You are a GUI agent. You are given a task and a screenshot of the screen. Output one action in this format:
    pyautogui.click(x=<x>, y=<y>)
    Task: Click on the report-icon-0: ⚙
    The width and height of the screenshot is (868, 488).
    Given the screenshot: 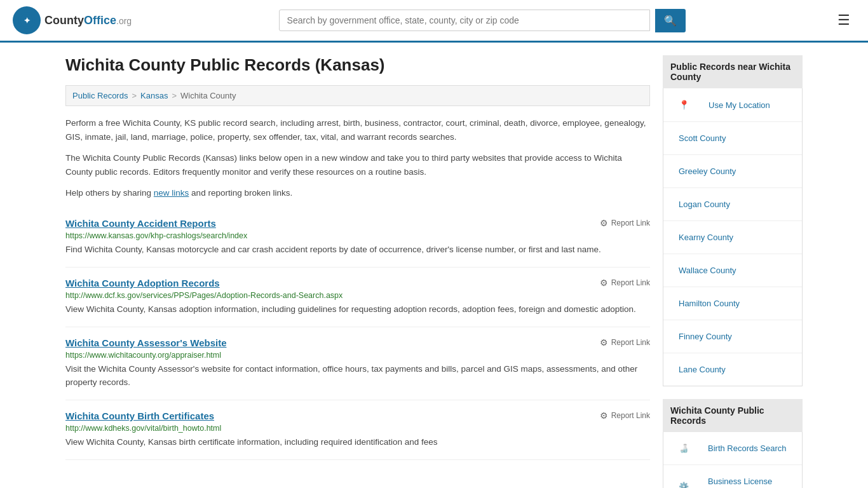 What is the action you would take?
    pyautogui.click(x=604, y=223)
    